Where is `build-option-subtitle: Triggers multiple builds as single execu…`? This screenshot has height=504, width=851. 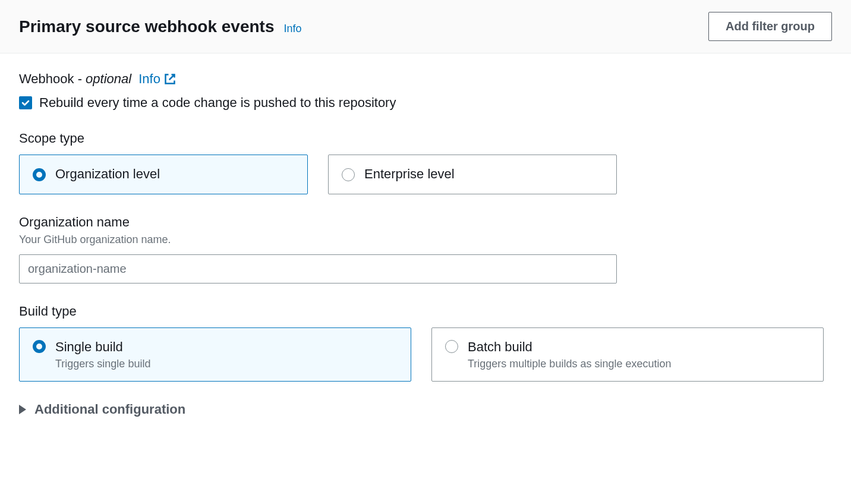 build-option-subtitle: Triggers multiple builds as single execu… is located at coordinates (569, 364).